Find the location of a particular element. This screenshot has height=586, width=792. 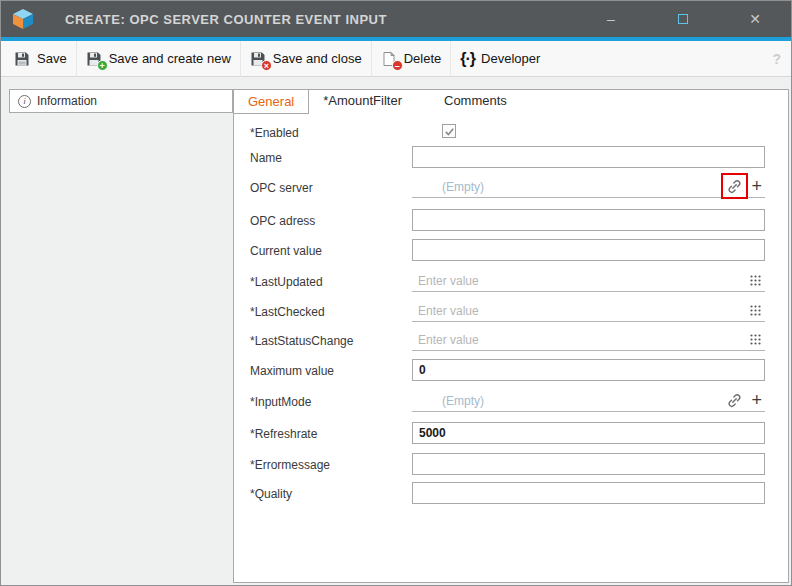

laststatuschange-picker is located at coordinates (588, 340).